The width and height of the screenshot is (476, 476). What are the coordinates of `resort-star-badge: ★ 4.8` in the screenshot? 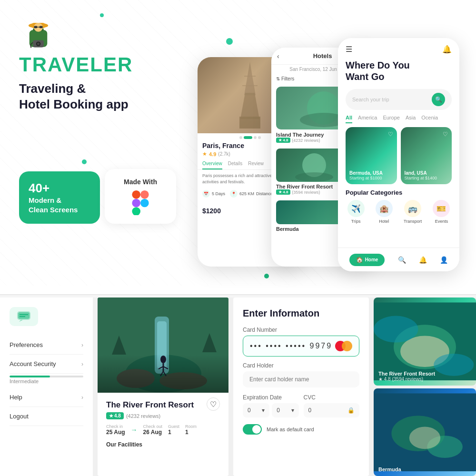 It's located at (115, 416).